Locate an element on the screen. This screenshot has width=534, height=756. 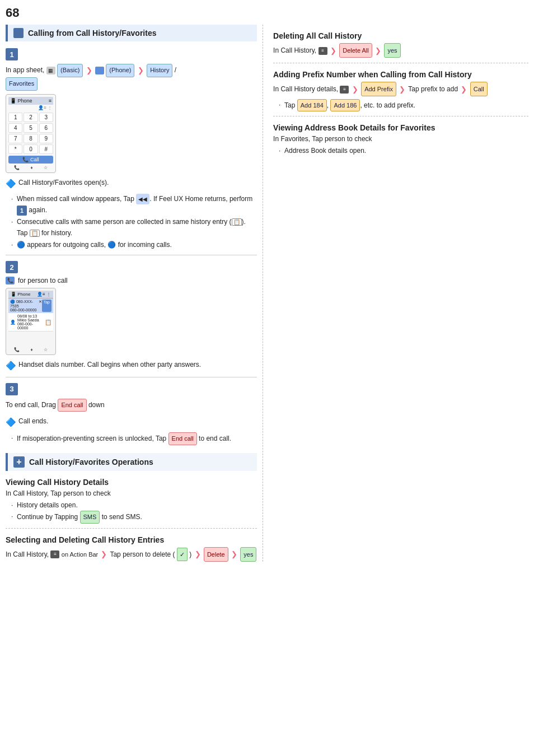
arrow-delete2: ❯ is located at coordinates (378, 51).